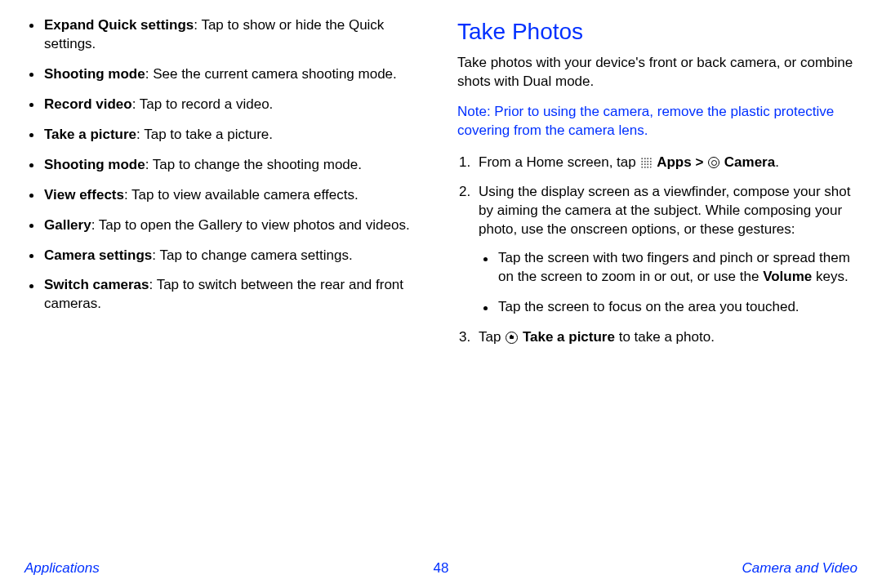 The image size is (882, 588). What do you see at coordinates (511, 338) in the screenshot?
I see `shutter-icon` at bounding box center [511, 338].